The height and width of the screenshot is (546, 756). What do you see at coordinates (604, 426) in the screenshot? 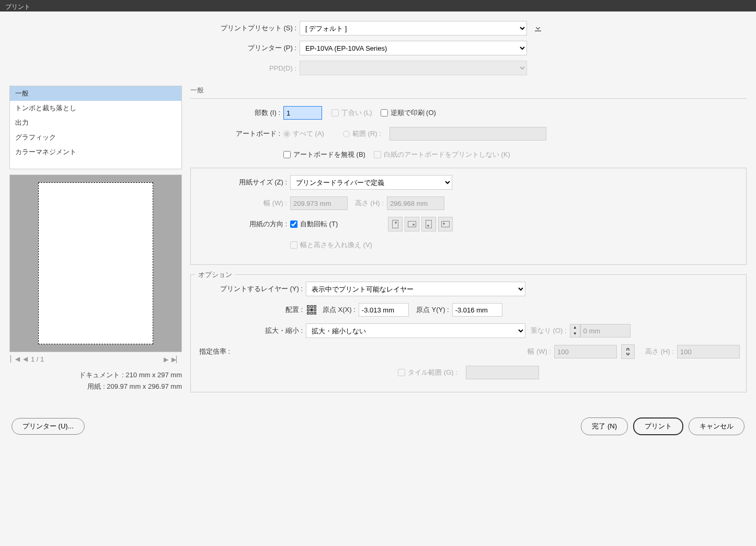
I see `done-button: 完了 (N)` at bounding box center [604, 426].